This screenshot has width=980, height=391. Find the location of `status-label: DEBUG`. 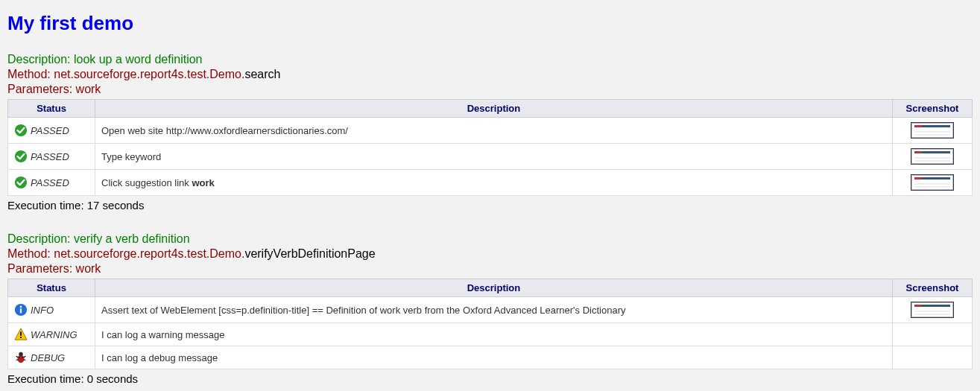

status-label: DEBUG is located at coordinates (48, 357).